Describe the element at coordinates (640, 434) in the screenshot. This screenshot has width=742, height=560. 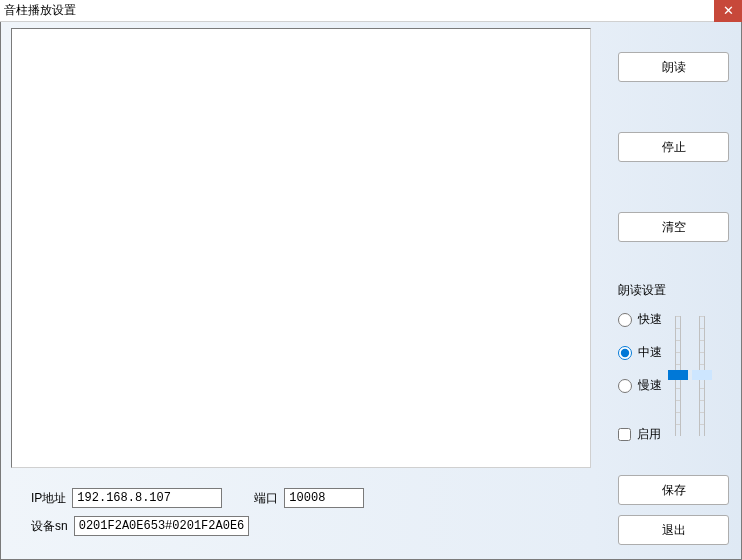
I see `enable-checkbox-row: 启用` at that location.